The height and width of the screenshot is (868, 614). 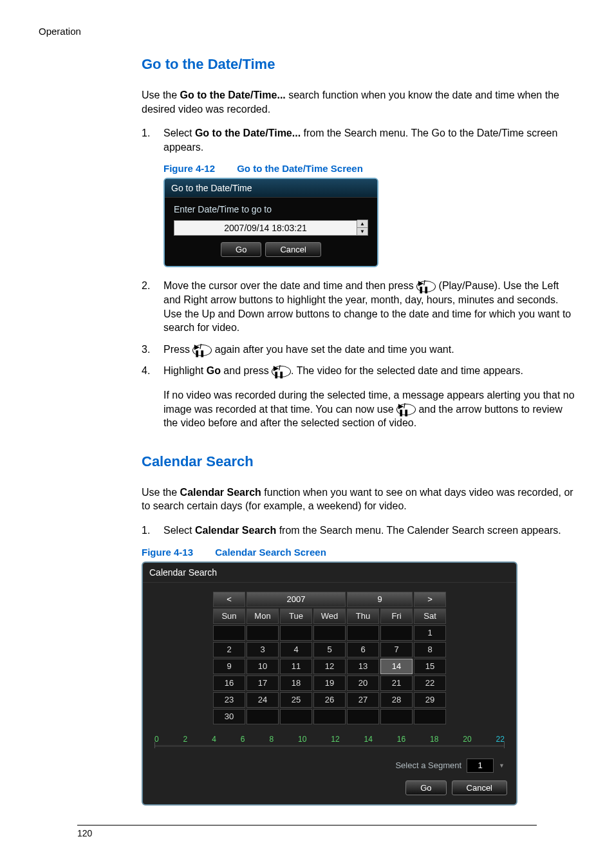 I want to click on dow-cell: Sun, so click(x=229, y=616).